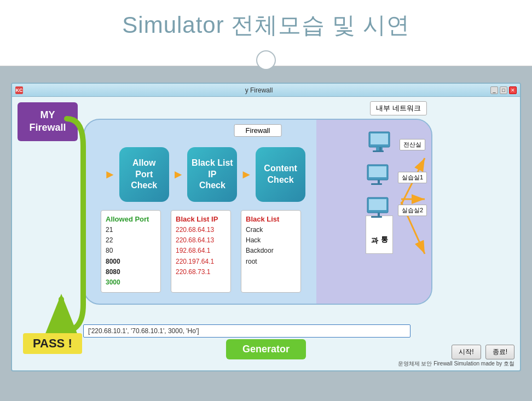  Describe the element at coordinates (271, 219) in the screenshot. I see `blacklist-title: Black List` at that location.